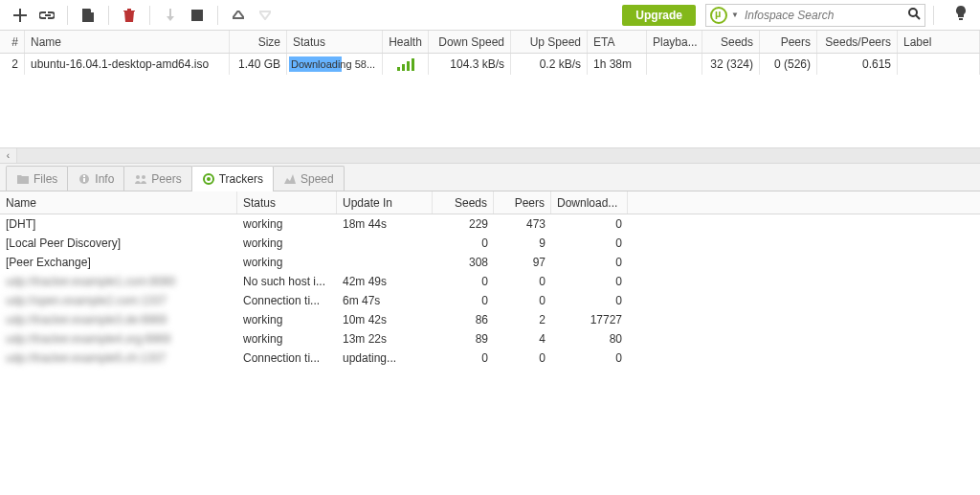 This screenshot has width=980, height=495. Describe the element at coordinates (823, 15) in the screenshot. I see `search-input` at that location.